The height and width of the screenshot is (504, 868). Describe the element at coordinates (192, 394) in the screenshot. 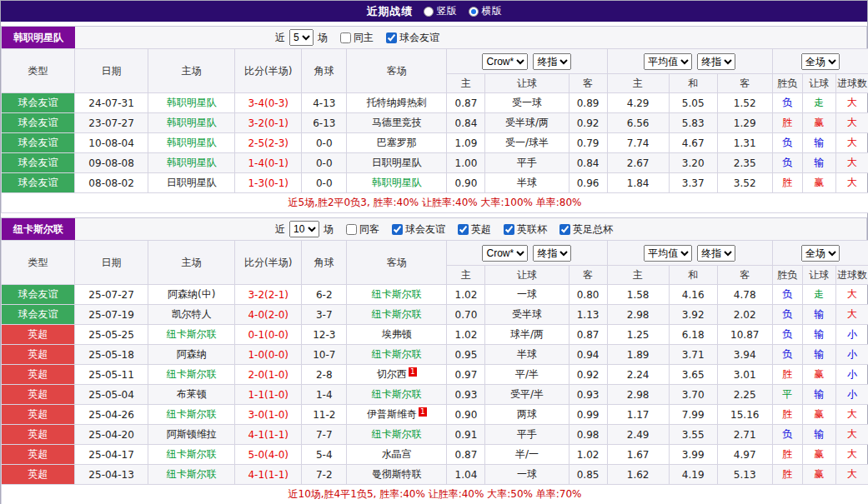

I see `home-team-link: 布莱顿` at that location.